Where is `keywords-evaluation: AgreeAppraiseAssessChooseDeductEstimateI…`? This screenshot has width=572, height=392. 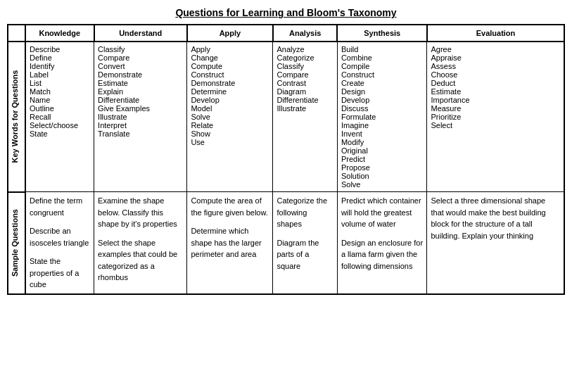 keywords-evaluation: AgreeAppraiseAssessChooseDeductEstimateI… is located at coordinates (495, 117).